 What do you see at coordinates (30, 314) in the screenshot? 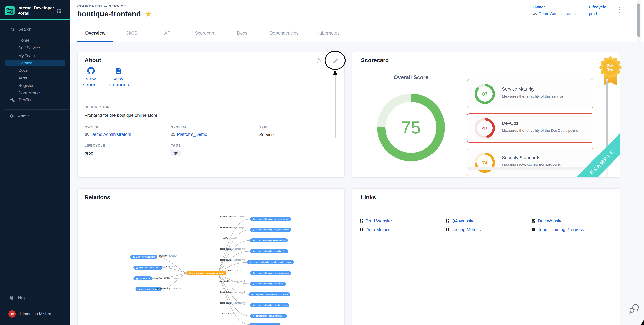
I see `sidebar-user: HM Himanshu Mishra` at bounding box center [30, 314].